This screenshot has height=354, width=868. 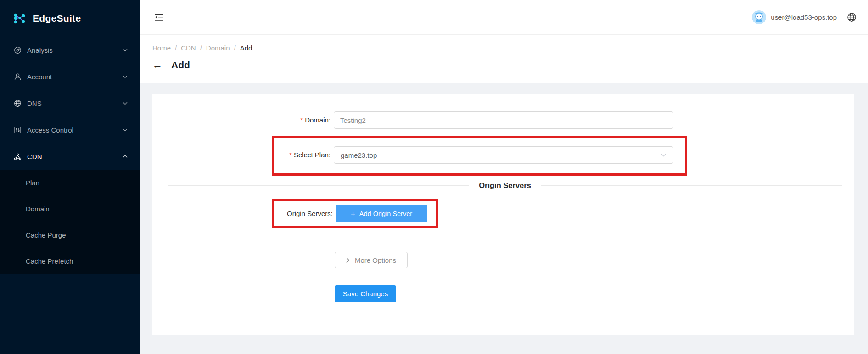 I want to click on page-title: Add, so click(x=181, y=65).